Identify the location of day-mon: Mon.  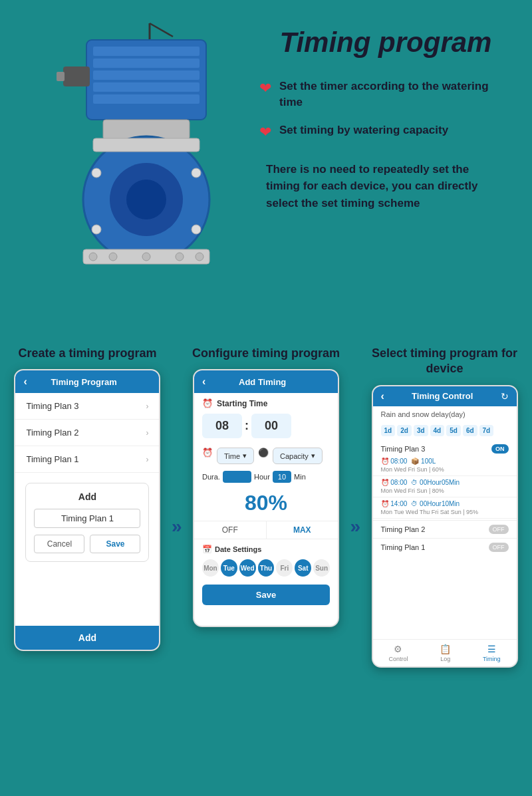
(210, 568).